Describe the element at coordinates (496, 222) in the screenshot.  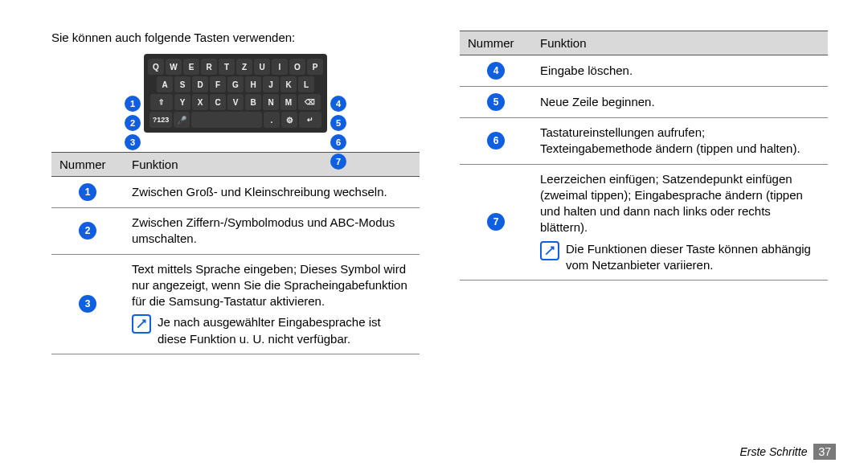
I see `circle-7-icon: 7` at that location.